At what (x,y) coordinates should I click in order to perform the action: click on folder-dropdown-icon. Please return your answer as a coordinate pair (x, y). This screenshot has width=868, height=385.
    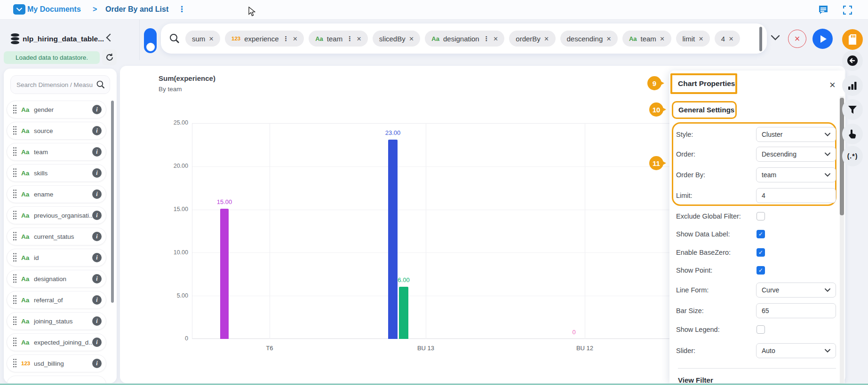
    Looking at the image, I should click on (19, 9).